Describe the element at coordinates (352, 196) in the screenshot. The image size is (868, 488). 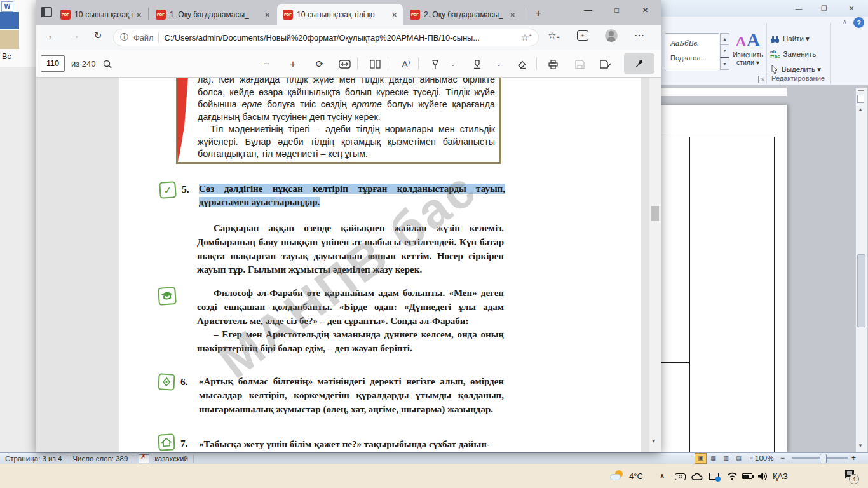
I see `task5-instruction: Сөз дәлдігіне нұқсан келтіріп тұрған қол…` at that location.